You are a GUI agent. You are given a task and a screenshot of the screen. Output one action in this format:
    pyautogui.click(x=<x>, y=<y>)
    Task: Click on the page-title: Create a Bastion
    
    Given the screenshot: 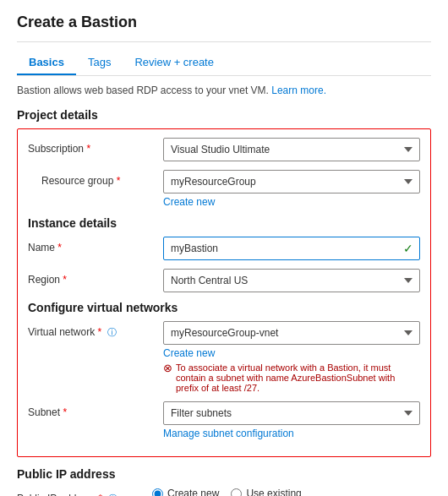 What is the action you would take?
    pyautogui.click(x=224, y=22)
    